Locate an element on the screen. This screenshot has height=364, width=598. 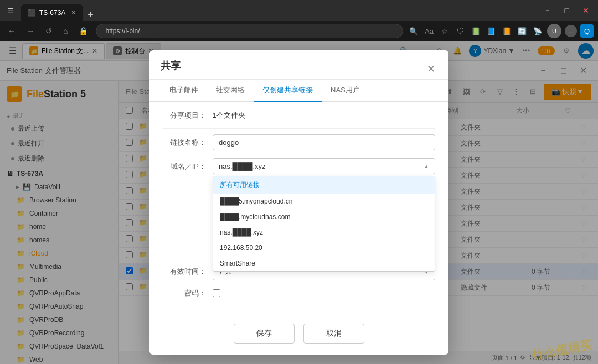
dialog-header: 共享 ✕ is located at coordinates (299, 65).